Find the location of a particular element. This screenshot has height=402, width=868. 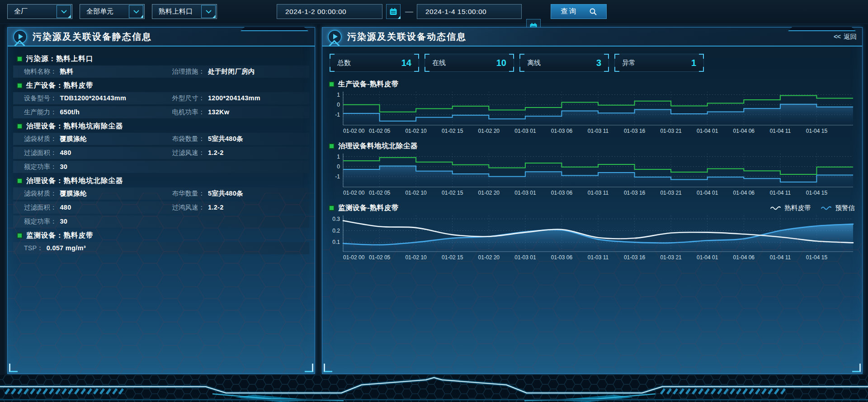

field-value: 650t/h is located at coordinates (70, 112).